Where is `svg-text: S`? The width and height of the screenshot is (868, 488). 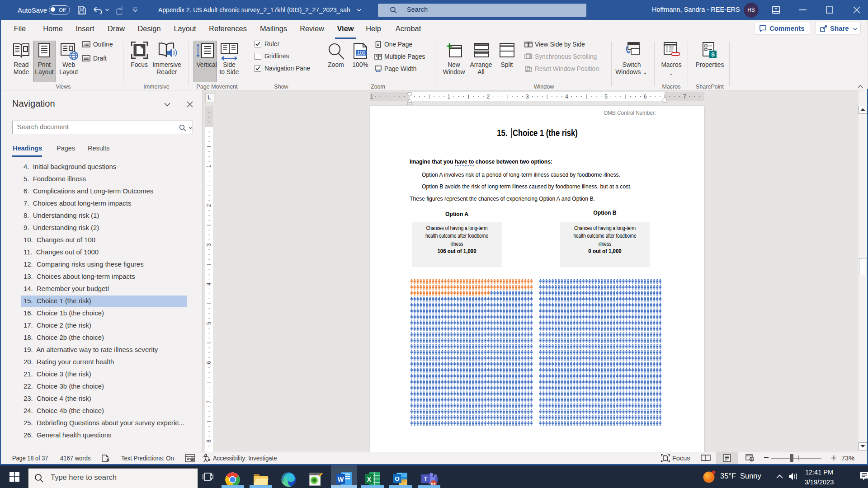 svg-text: S is located at coordinates (713, 55).